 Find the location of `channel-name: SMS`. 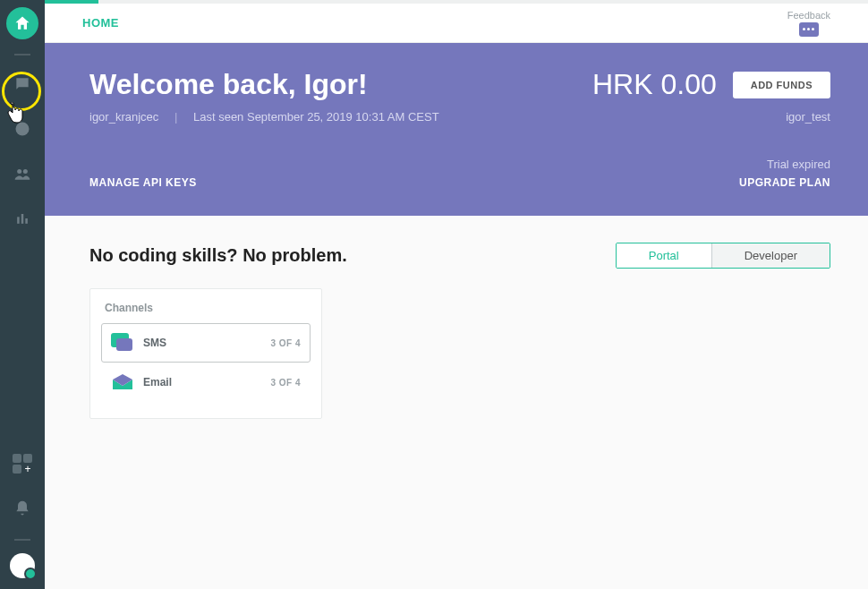

channel-name: SMS is located at coordinates (155, 343).